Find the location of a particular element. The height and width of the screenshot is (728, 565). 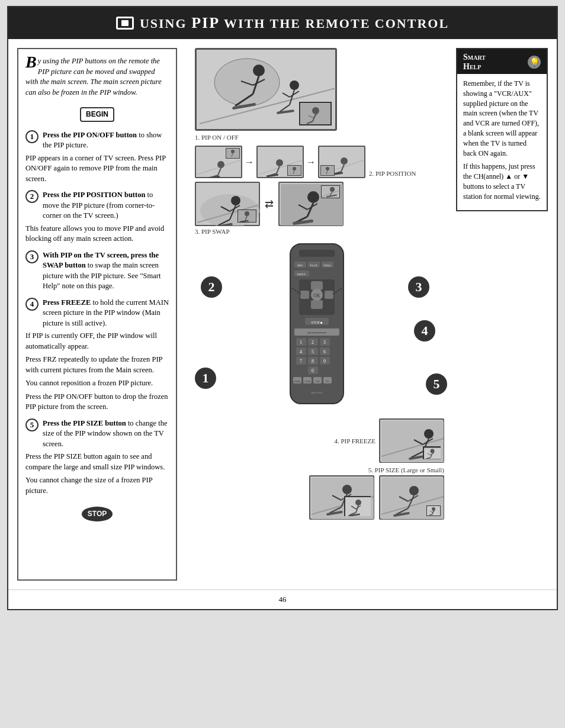

remote-num-3: 3 is located at coordinates (419, 287).